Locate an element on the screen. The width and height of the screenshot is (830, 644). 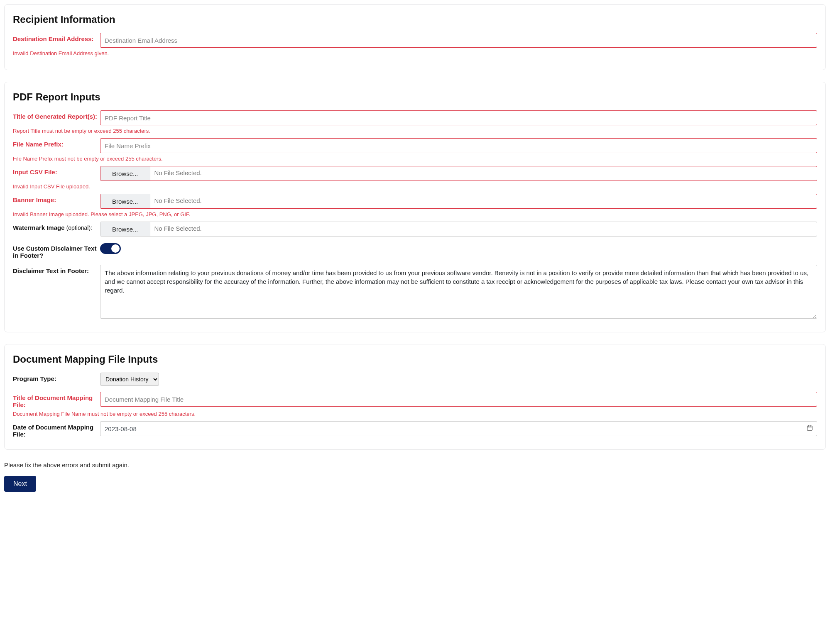
banner-file-status: No File Selected. is located at coordinates (178, 201).